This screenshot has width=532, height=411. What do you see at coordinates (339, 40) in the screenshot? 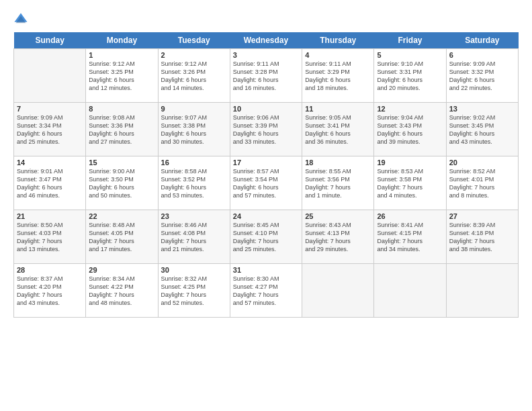
I see `day-header-thursday: Thursday` at bounding box center [339, 40].